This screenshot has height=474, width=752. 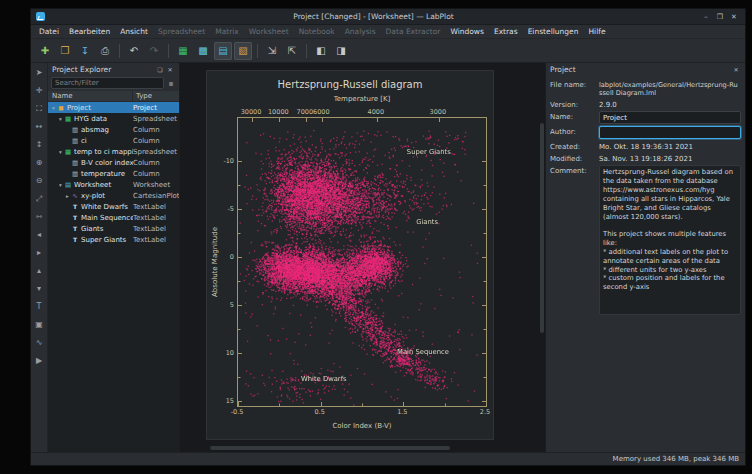 I want to click on menu-spreadsheet: Spreadsheet, so click(x=182, y=32).